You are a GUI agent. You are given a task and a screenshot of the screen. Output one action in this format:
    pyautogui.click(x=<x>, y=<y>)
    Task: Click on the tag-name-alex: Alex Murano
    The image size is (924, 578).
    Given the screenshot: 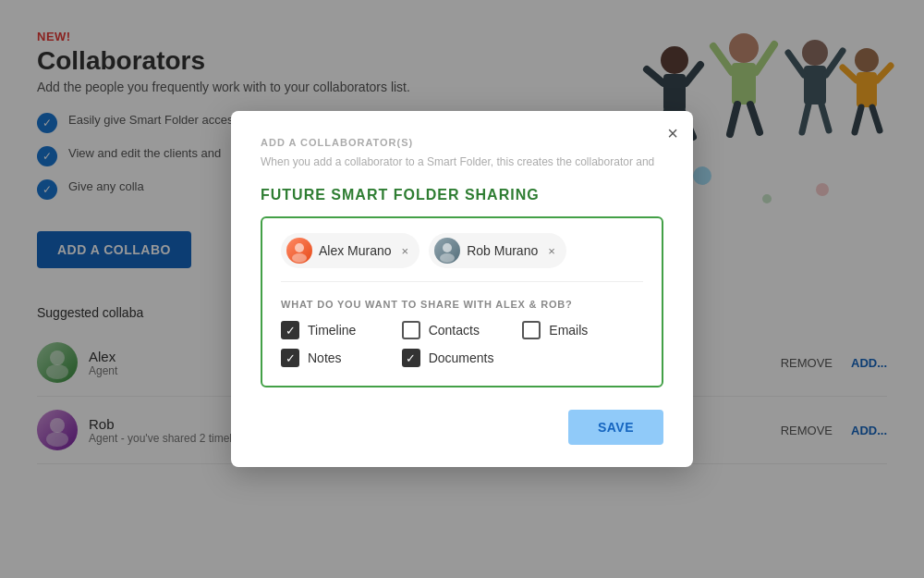 What is the action you would take?
    pyautogui.click(x=355, y=251)
    